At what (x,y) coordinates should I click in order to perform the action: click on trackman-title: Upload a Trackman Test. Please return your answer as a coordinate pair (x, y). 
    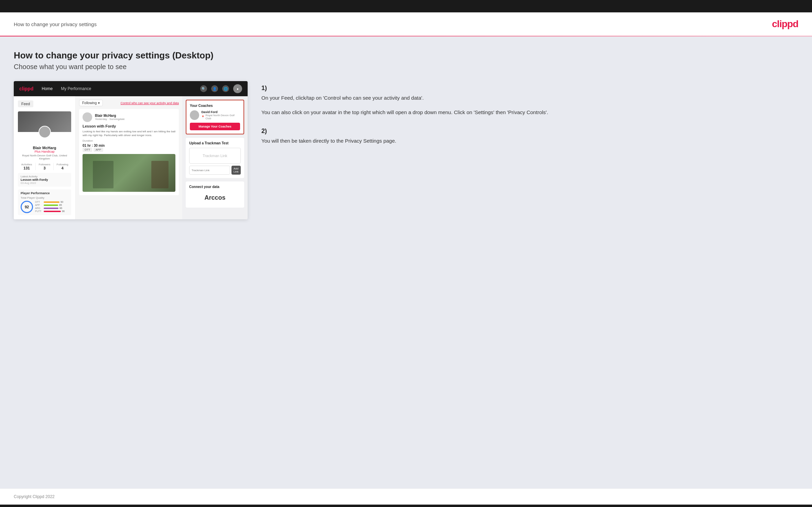
    Looking at the image, I should click on (215, 143).